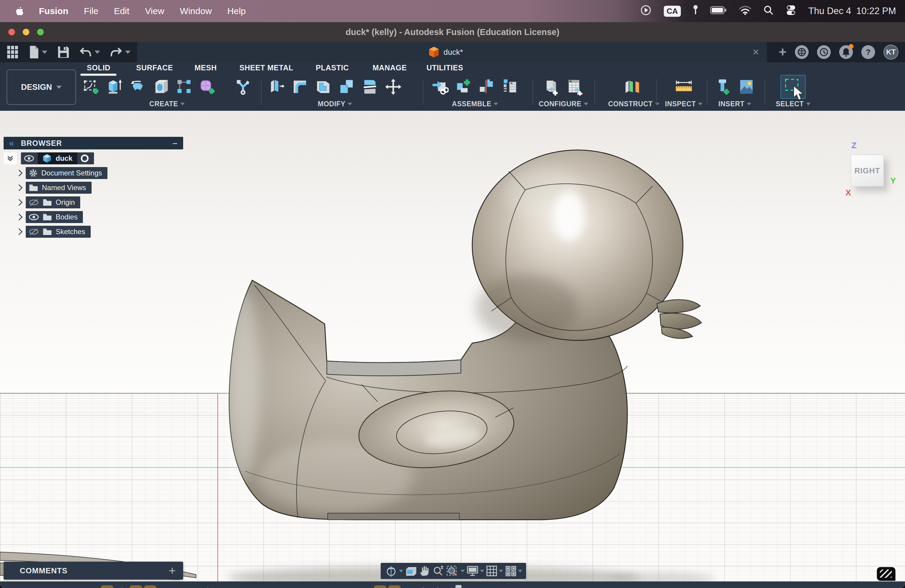 The height and width of the screenshot is (588, 905). Describe the element at coordinates (154, 68) in the screenshot. I see `tab-surface: SURFACE` at that location.